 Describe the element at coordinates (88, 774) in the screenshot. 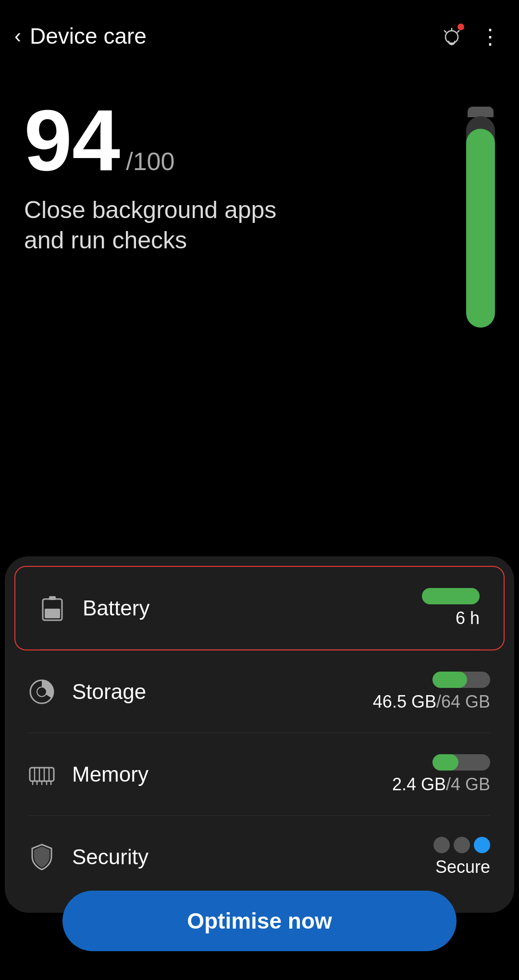

I see `memory-card-left: Memory` at that location.